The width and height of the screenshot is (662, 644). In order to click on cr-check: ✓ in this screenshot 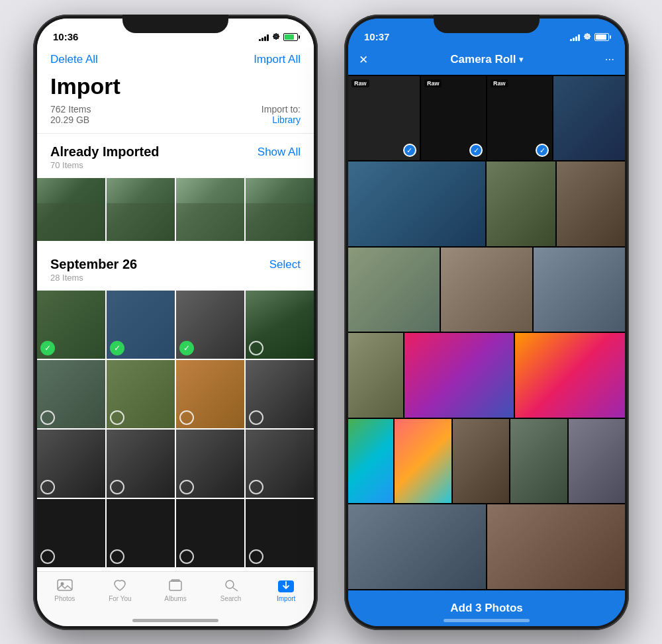, I will do `click(410, 150)`.